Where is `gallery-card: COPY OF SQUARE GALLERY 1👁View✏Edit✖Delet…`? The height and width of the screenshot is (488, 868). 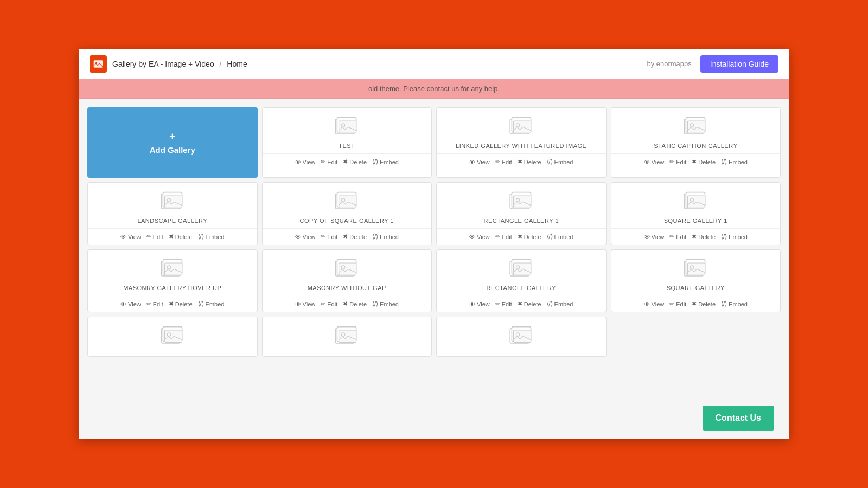 gallery-card: COPY OF SQUARE GALLERY 1👁View✏Edit✖Delet… is located at coordinates (347, 214).